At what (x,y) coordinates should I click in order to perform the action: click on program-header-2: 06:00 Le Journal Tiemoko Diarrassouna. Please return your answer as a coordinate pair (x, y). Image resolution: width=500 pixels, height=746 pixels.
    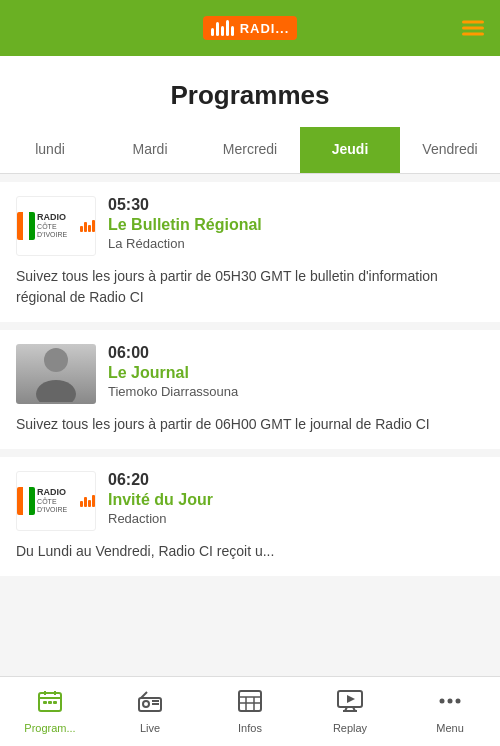
    Looking at the image, I should click on (250, 374).